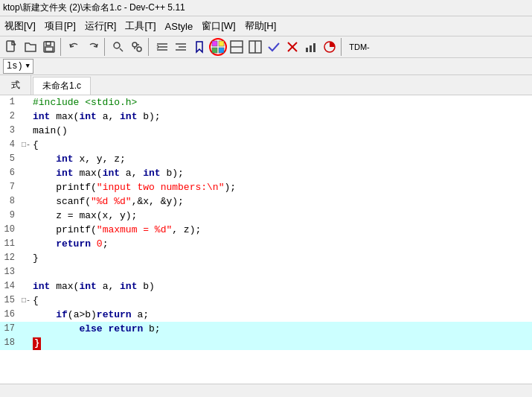  I want to click on table-row: 3 main(), so click(266, 131).